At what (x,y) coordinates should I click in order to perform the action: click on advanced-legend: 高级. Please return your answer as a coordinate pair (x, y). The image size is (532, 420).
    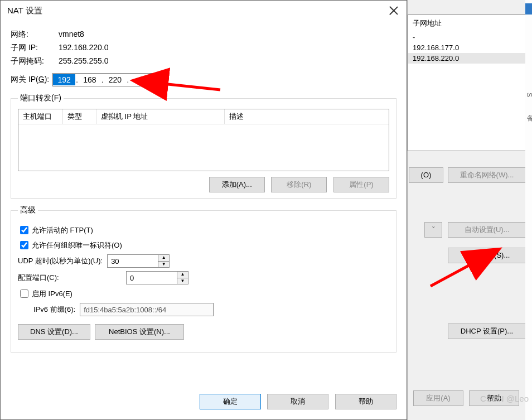
    Looking at the image, I should click on (28, 210).